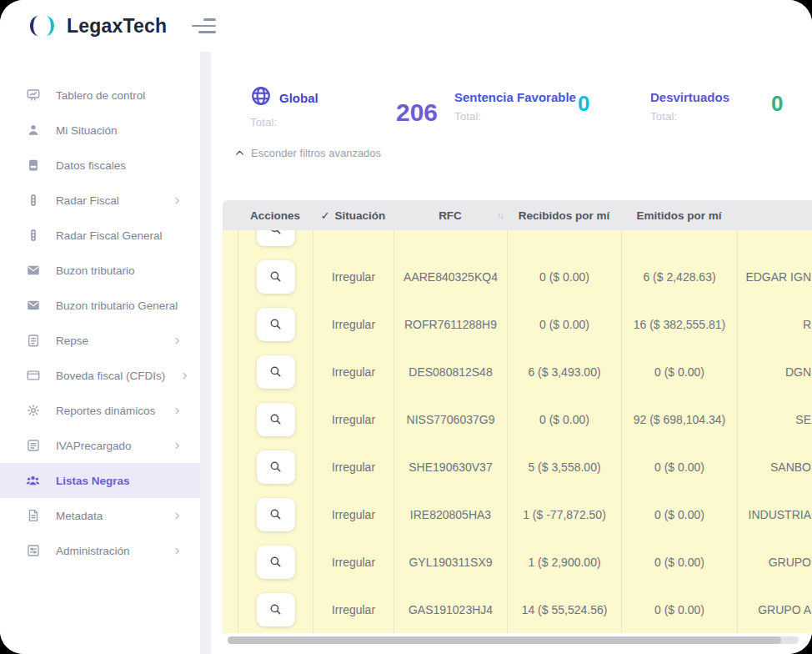 This screenshot has width=812, height=654. Describe the element at coordinates (564, 277) in the screenshot. I see `recibidos-cell: 0 ($ 0.00)` at that location.